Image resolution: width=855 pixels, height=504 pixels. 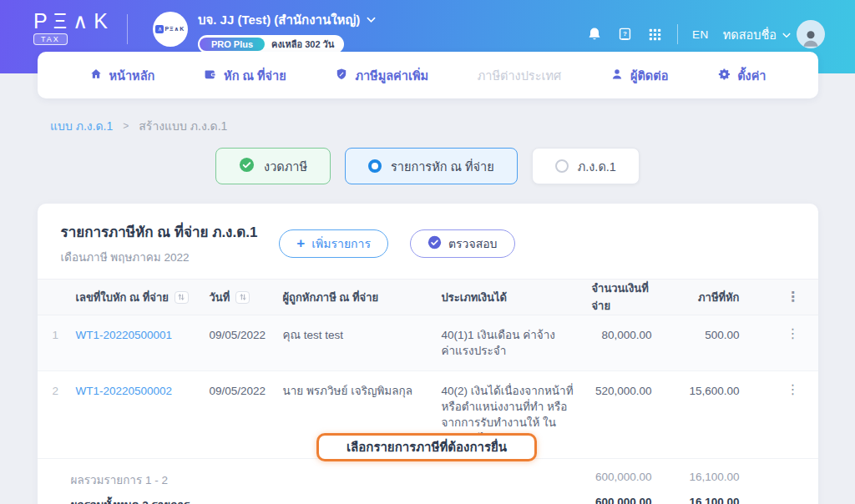 I want to click on nav-item-home: หน้าหลัก, so click(x=122, y=75).